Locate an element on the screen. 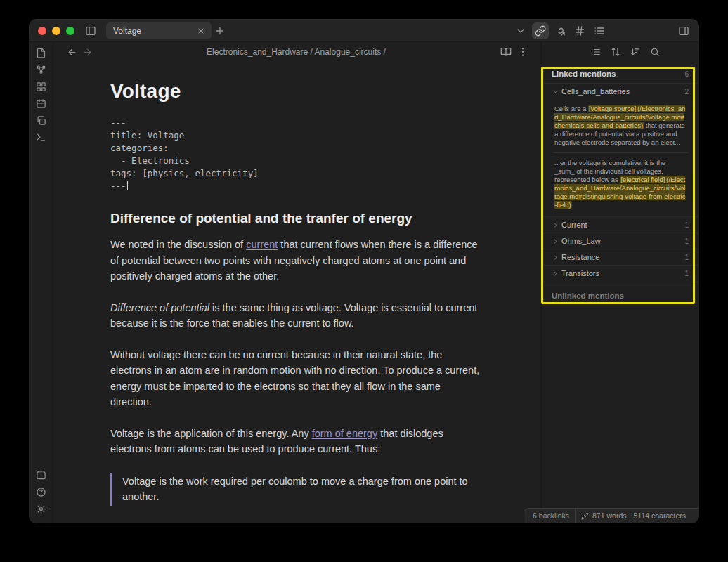  search-highlight: [electrical field] is located at coordinates (642, 180).